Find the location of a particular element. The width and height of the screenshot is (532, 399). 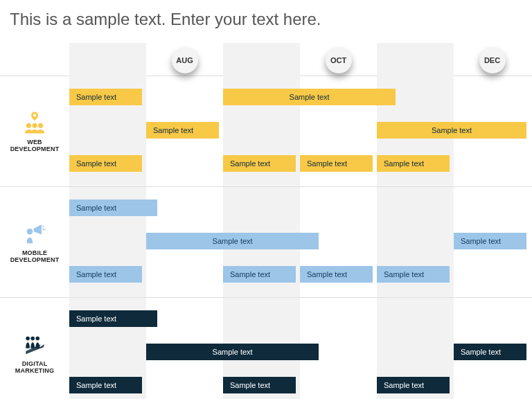

lane-label-line: MOBILE is located at coordinates (35, 253).